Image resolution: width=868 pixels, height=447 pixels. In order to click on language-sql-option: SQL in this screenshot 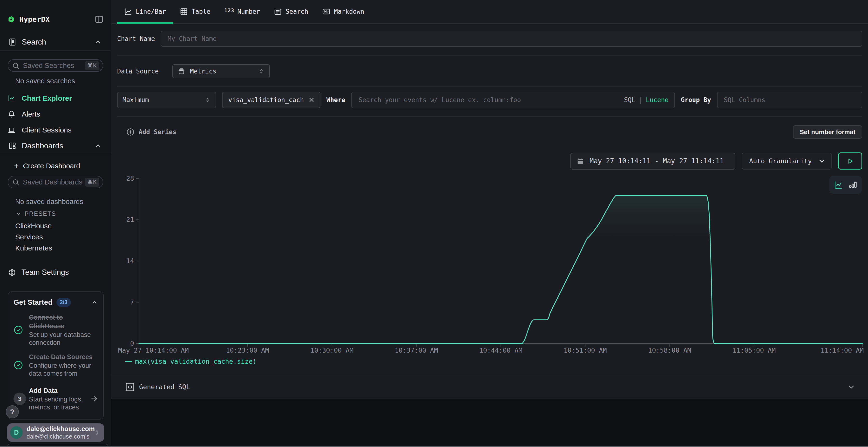, I will do `click(629, 100)`.